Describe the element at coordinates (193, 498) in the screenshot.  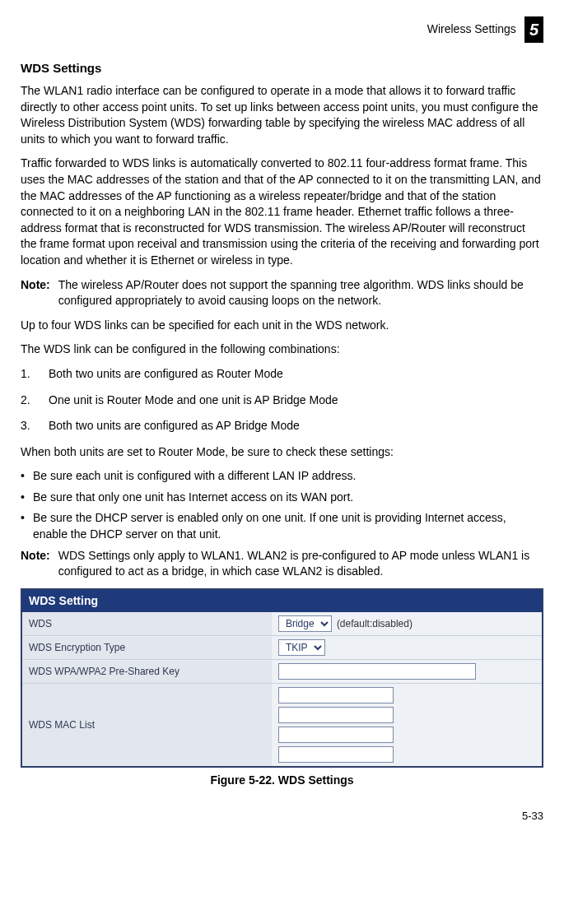
I see `list-text: Be sure that only one unit has Internet …` at that location.